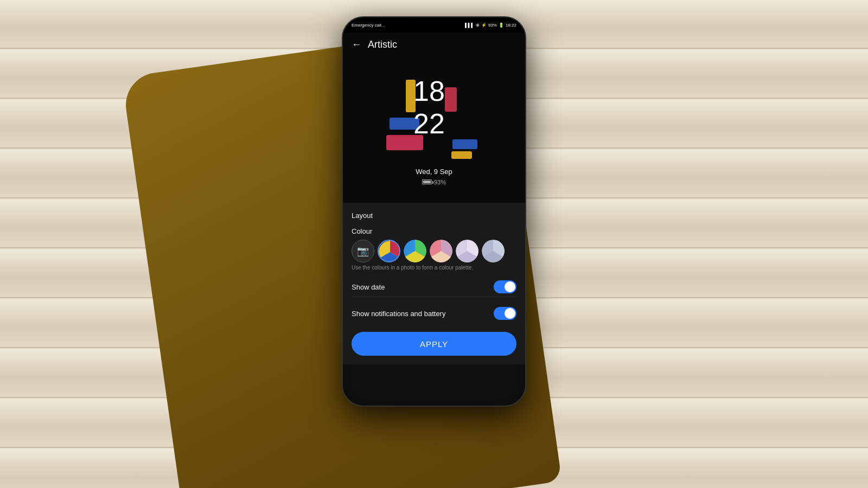  What do you see at coordinates (429, 91) in the screenshot?
I see `hour-display: 18` at bounding box center [429, 91].